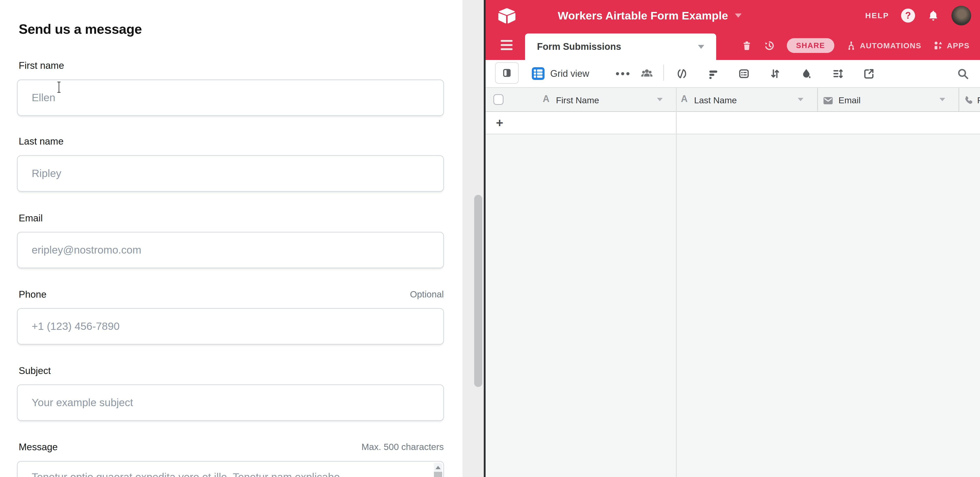 The image size is (980, 477). What do you see at coordinates (744, 74) in the screenshot?
I see `group-icon` at bounding box center [744, 74].